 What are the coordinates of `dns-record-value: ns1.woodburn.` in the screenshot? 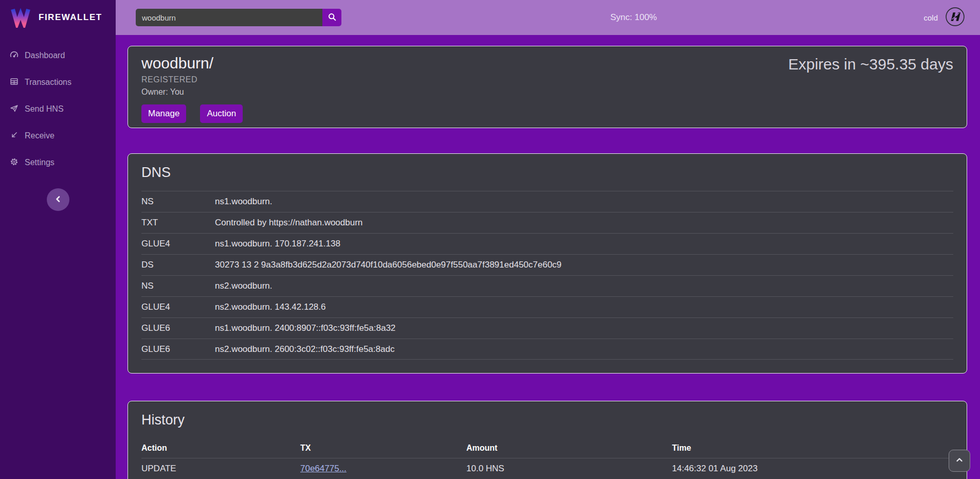 It's located at (584, 202).